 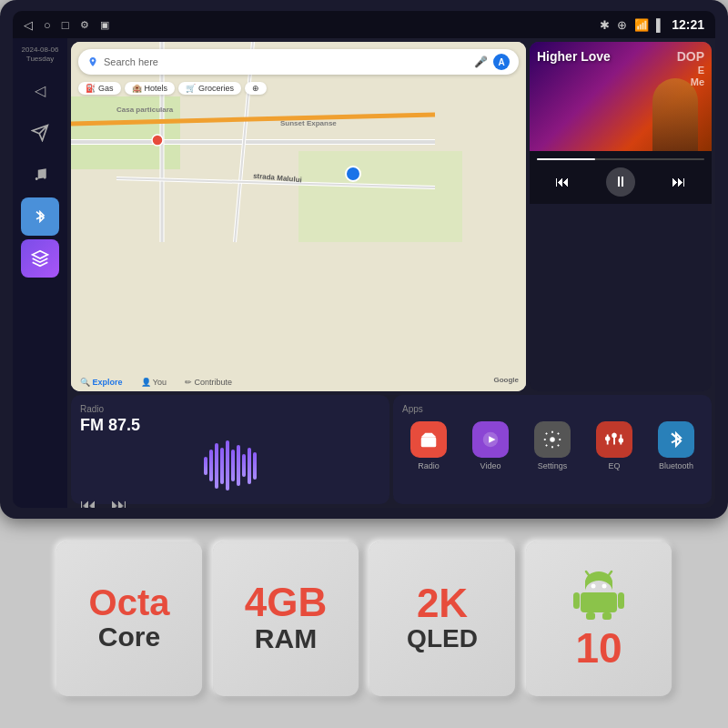 I want to click on music-brand: DOP E Me, so click(x=691, y=69).